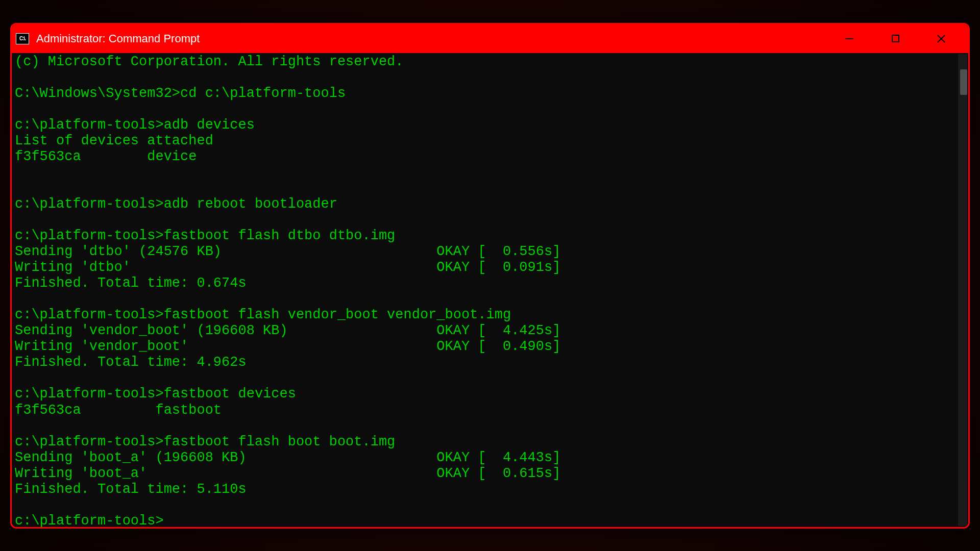 This screenshot has height=551, width=980. What do you see at coordinates (895, 39) in the screenshot?
I see `maximize-icon` at bounding box center [895, 39].